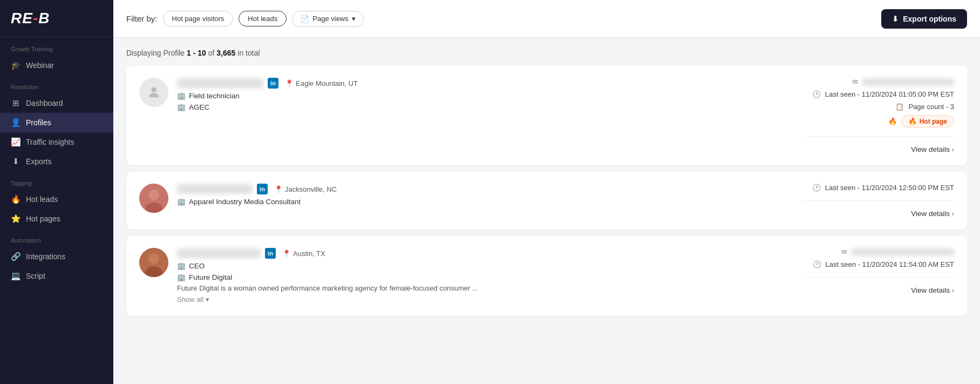 The image size is (980, 384). Describe the element at coordinates (16, 142) in the screenshot. I see `traffic-icon: 📈` at that location.